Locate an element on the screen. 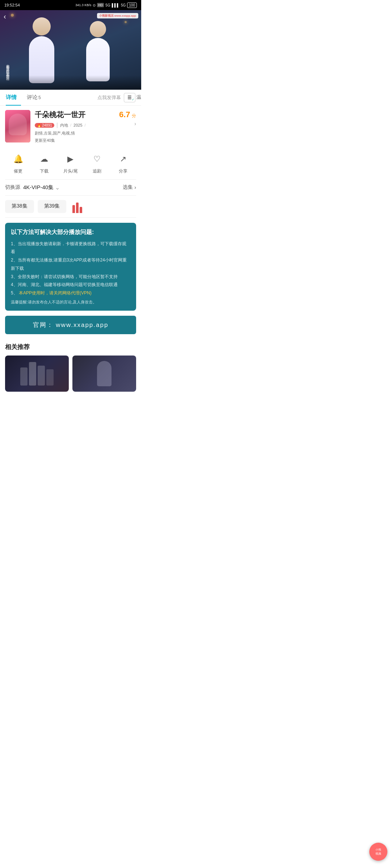 Image resolution: width=391 pixels, height=868 pixels. official-site-text: 官网： www.xxapp.app is located at coordinates (71, 325).